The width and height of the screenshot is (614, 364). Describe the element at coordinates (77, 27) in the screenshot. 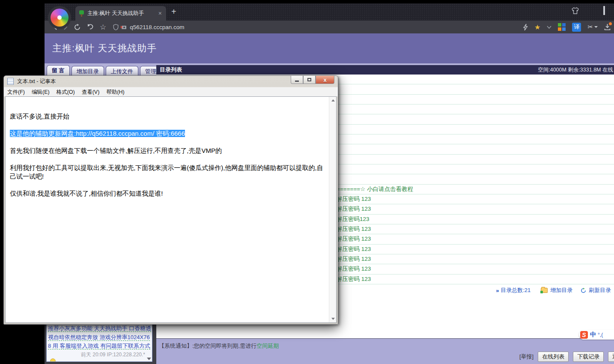

I see `reload-button` at that location.